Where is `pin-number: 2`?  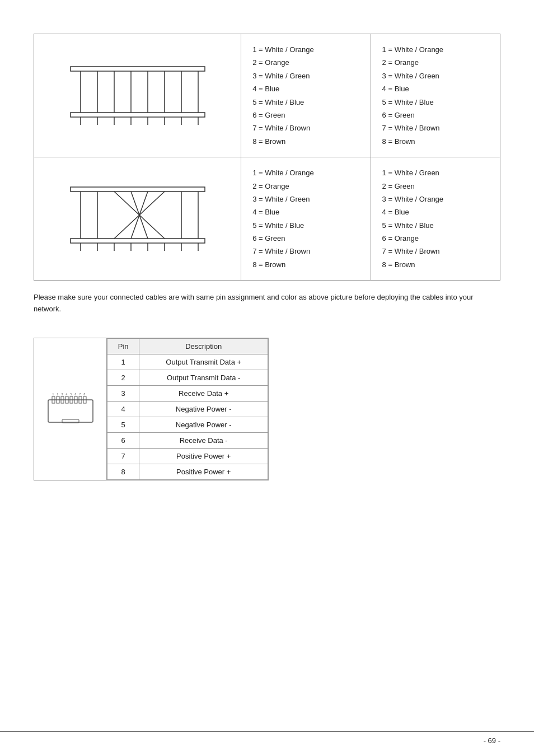 pin-number: 2 is located at coordinates (123, 377).